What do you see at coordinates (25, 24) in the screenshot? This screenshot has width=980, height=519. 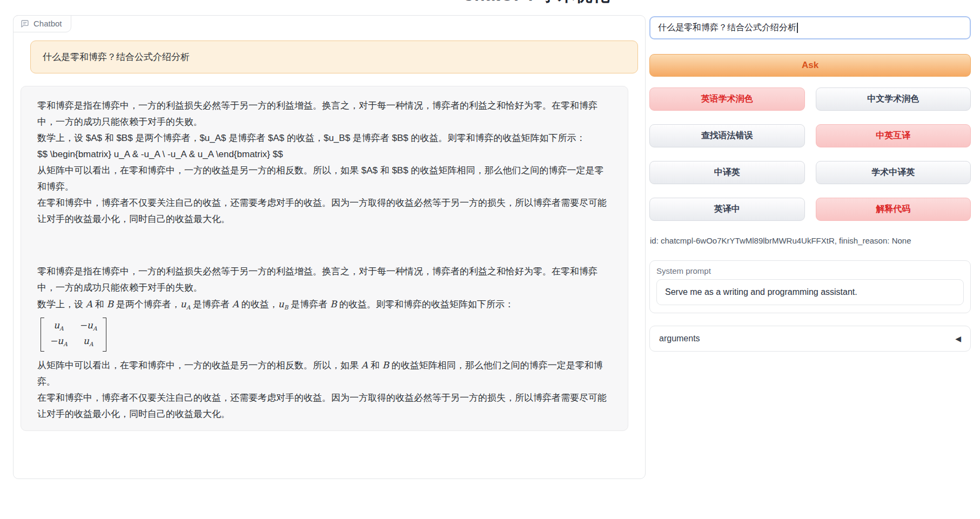 I see `chat-bubble-icon` at bounding box center [25, 24].